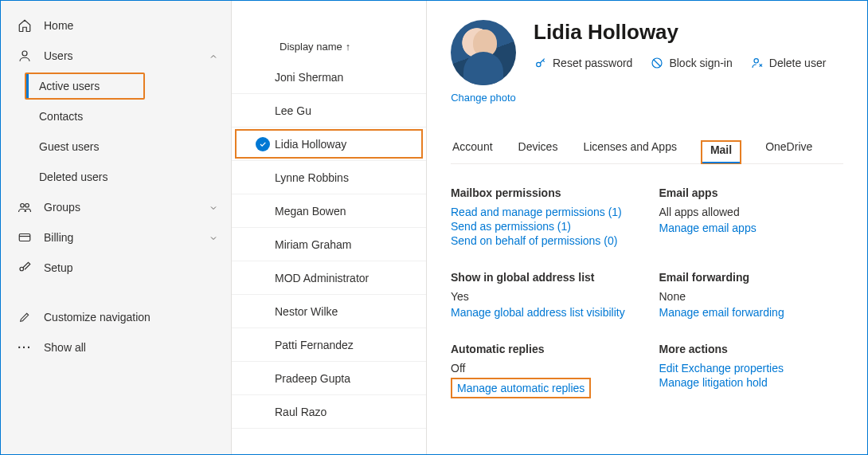 The width and height of the screenshot is (868, 455). What do you see at coordinates (329, 379) in the screenshot?
I see `user-row: Pradeep Gupta` at bounding box center [329, 379].